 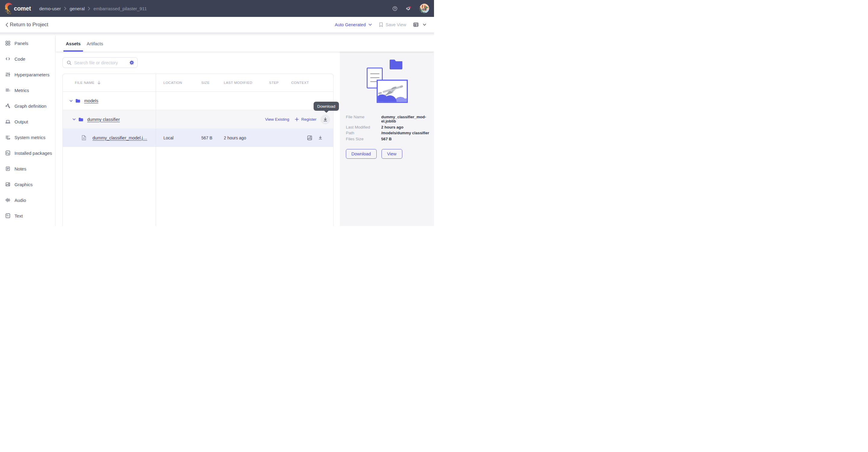 What do you see at coordinates (24, 185) in the screenshot?
I see `sidebar-item-label: Graphics` at bounding box center [24, 185].